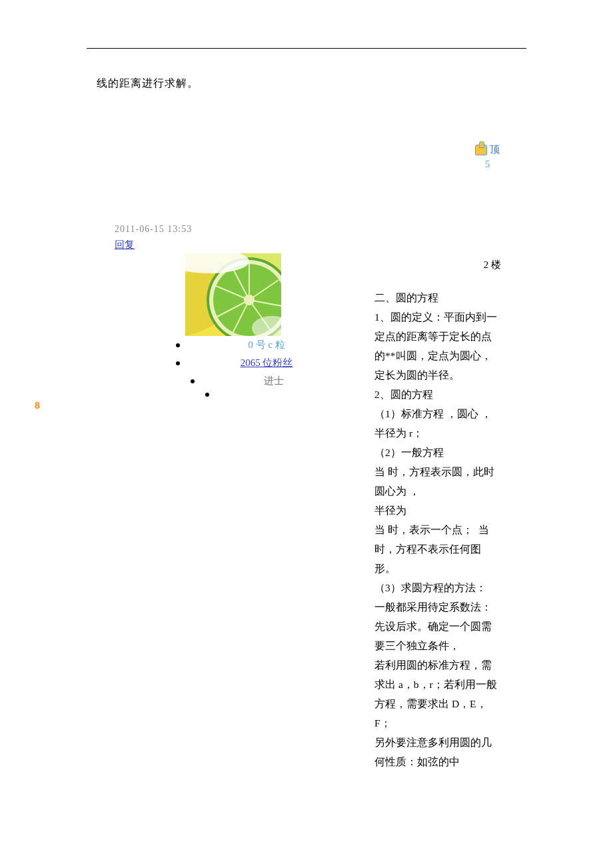 This screenshot has height=868, width=613. Describe the element at coordinates (306, 48) in the screenshot. I see `top-horizontal-rule` at that location.